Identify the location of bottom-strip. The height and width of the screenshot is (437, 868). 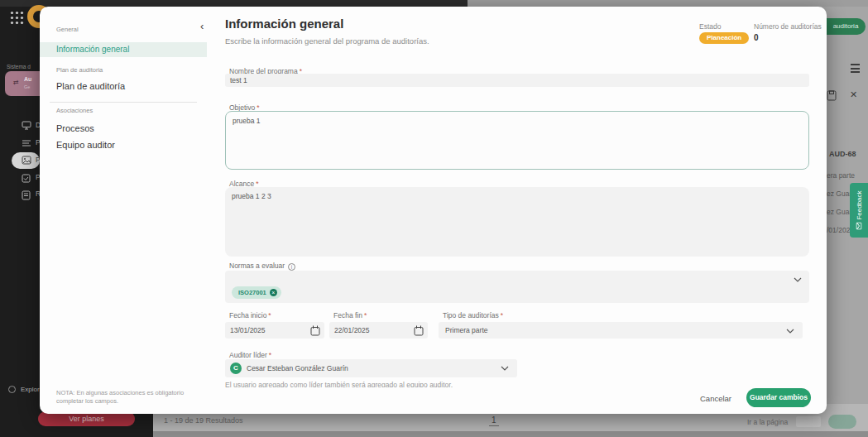
(511, 434).